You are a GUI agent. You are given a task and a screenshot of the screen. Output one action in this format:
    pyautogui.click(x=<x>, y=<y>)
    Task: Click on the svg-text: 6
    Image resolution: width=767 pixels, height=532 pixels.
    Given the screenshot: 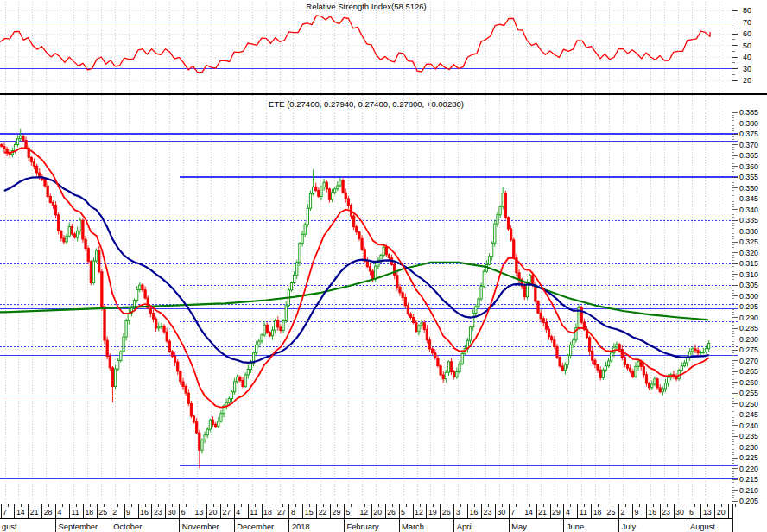 What is the action you would take?
    pyautogui.click(x=691, y=512)
    